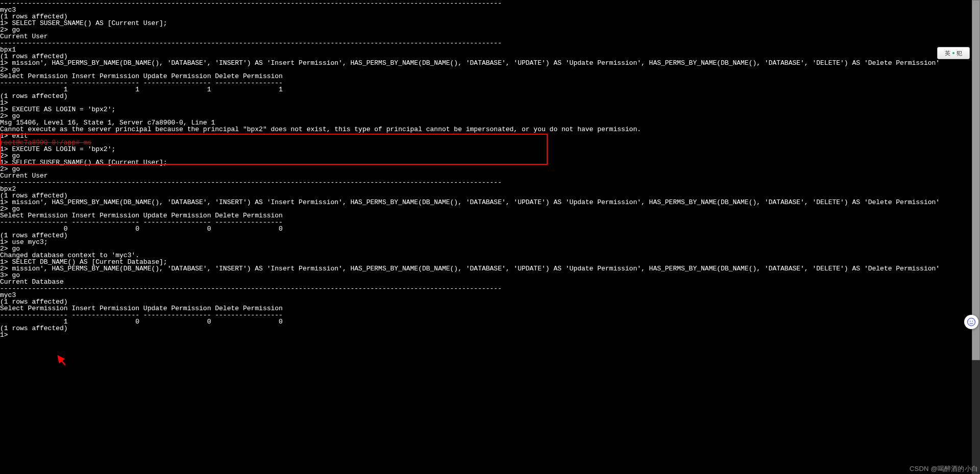 This screenshot has width=980, height=474. What do you see at coordinates (976, 180) in the screenshot?
I see `vertical-scrollbar-thumb` at bounding box center [976, 180].